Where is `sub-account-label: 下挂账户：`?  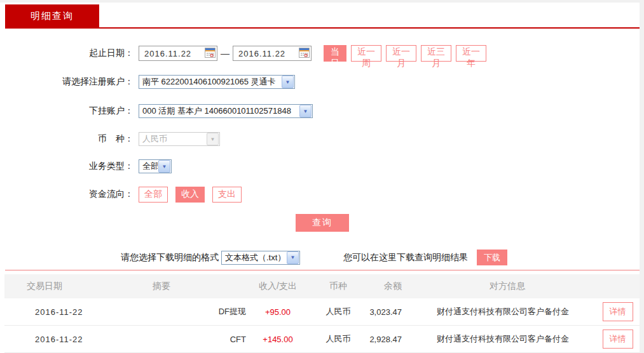 sub-account-label: 下挂账户： is located at coordinates (67, 111).